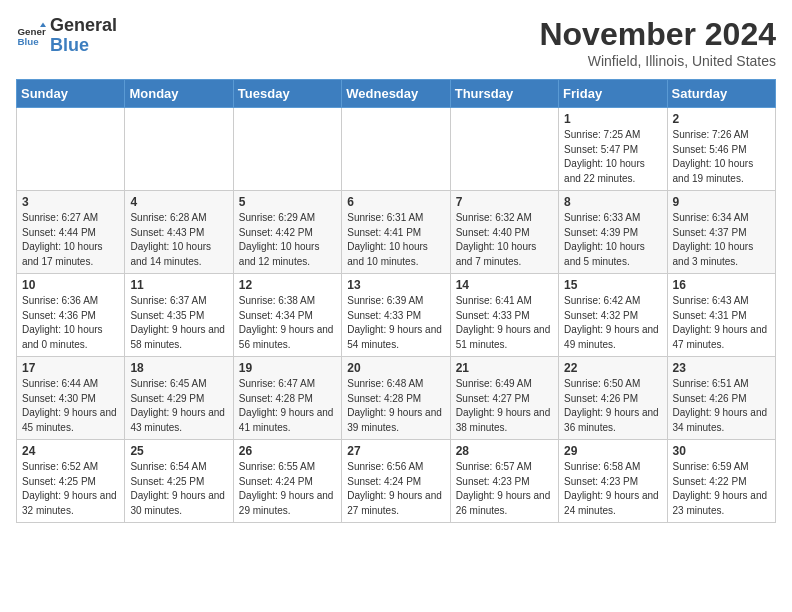 Image resolution: width=792 pixels, height=612 pixels. What do you see at coordinates (396, 451) in the screenshot?
I see `day-number: 27` at bounding box center [396, 451].